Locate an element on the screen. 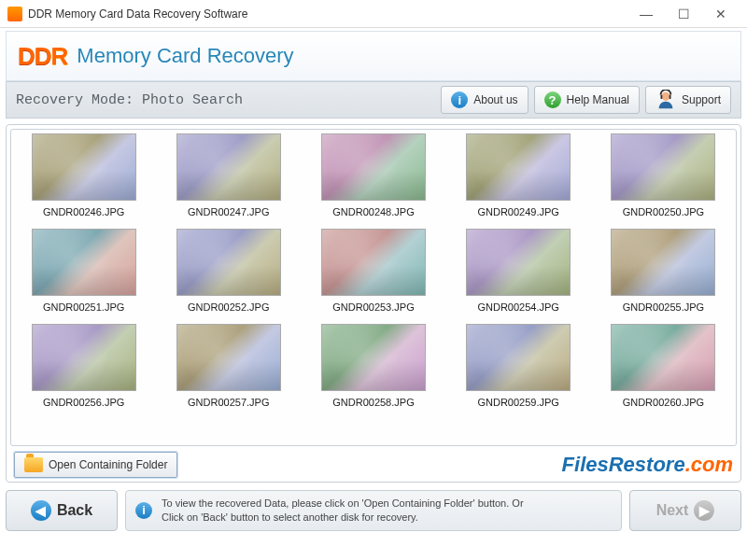 This screenshot has height=560, width=747. close-button: ✕ is located at coordinates (721, 14).